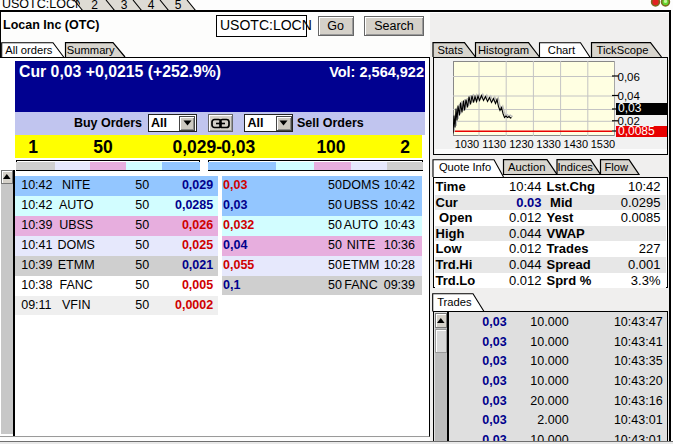 Image resolution: width=673 pixels, height=444 pixels. What do you see at coordinates (575, 167) in the screenshot?
I see `svg-text: Indices` at bounding box center [575, 167].